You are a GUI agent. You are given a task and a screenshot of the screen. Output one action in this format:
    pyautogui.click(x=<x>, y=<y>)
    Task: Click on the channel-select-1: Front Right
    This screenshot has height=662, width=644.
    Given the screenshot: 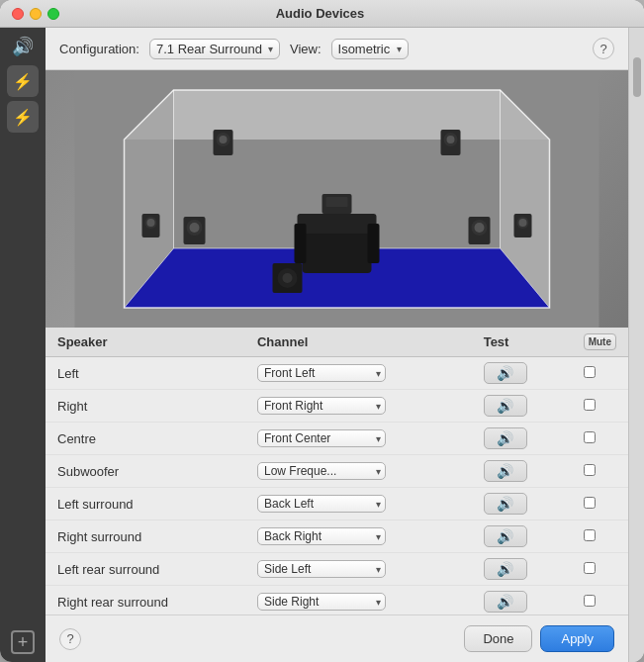 What is the action you would take?
    pyautogui.click(x=319, y=406)
    